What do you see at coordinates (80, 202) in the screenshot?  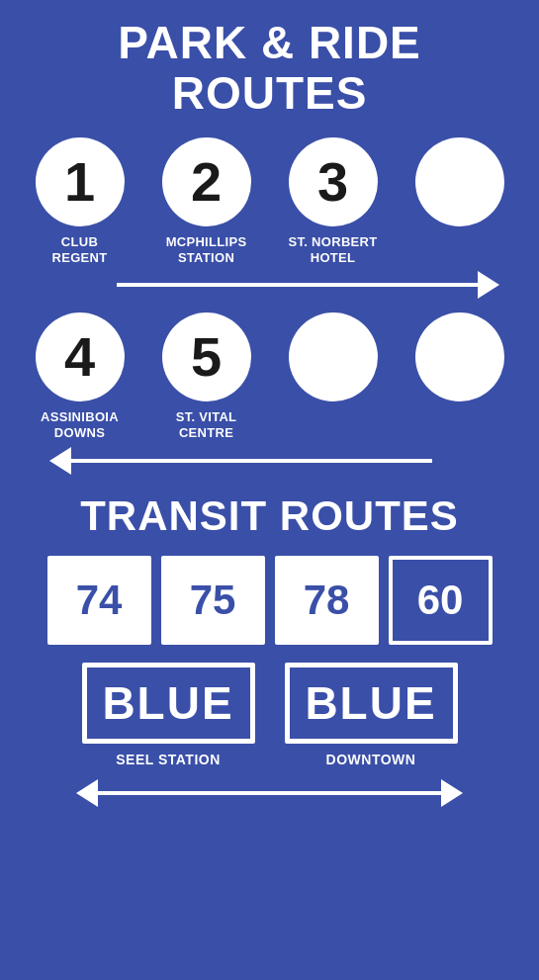 I see `route-1-item: 1 CLUBREGENT` at bounding box center [80, 202].